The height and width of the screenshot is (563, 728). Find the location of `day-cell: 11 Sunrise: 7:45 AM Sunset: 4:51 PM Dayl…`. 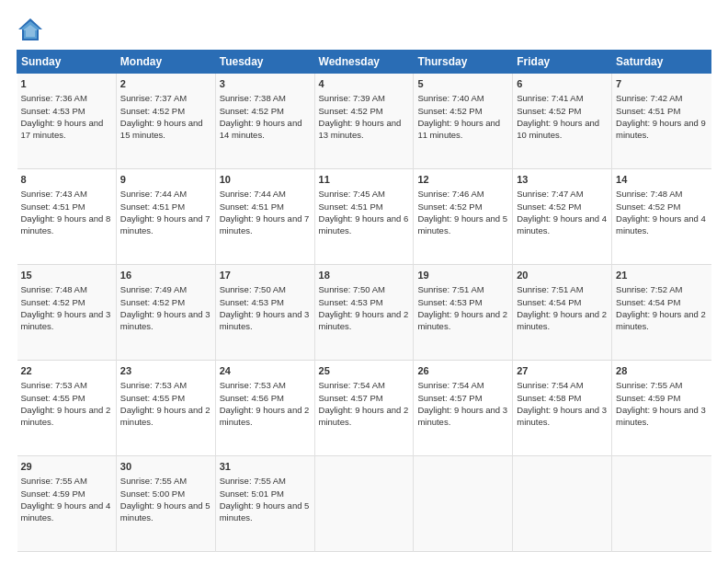

day-cell: 11 Sunrise: 7:45 AM Sunset: 4:51 PM Dayl… is located at coordinates (364, 217).